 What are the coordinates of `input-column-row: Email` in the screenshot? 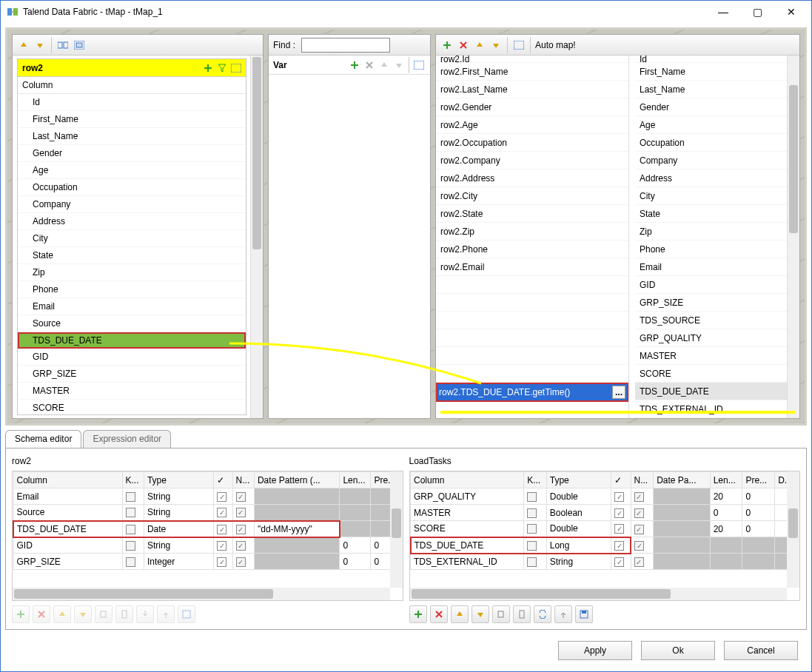 It's located at (132, 306).